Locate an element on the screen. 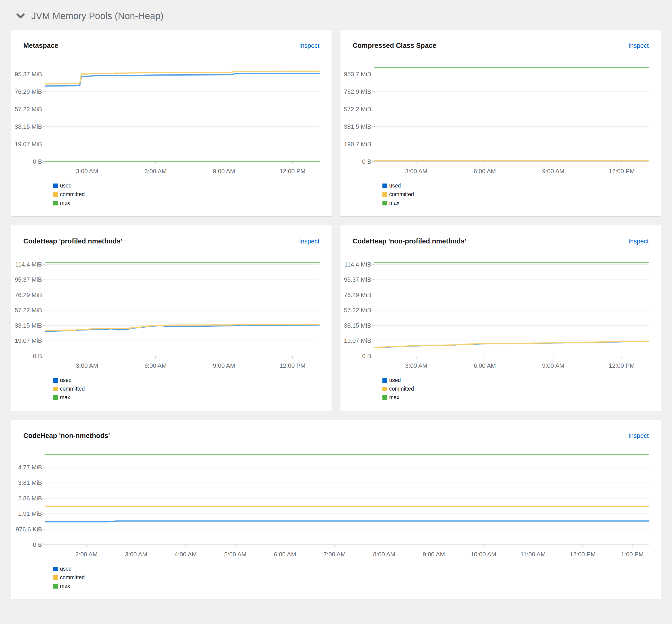 This screenshot has width=672, height=624. y-tick-label: 1.91 MiB is located at coordinates (30, 514).